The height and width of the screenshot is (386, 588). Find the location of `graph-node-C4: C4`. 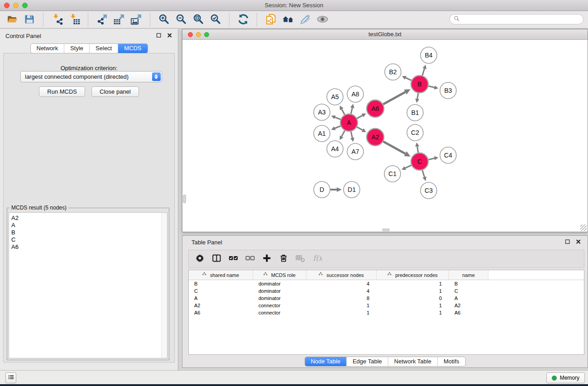

graph-node-C4: C4 is located at coordinates (448, 155).